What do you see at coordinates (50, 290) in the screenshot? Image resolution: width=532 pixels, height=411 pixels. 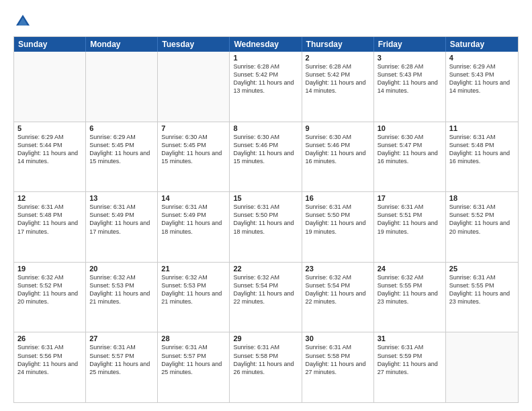 I see `day-info: Sunrise: 6:32 AM Sunset: 5:52 PM Dayligh…` at bounding box center [50, 290].